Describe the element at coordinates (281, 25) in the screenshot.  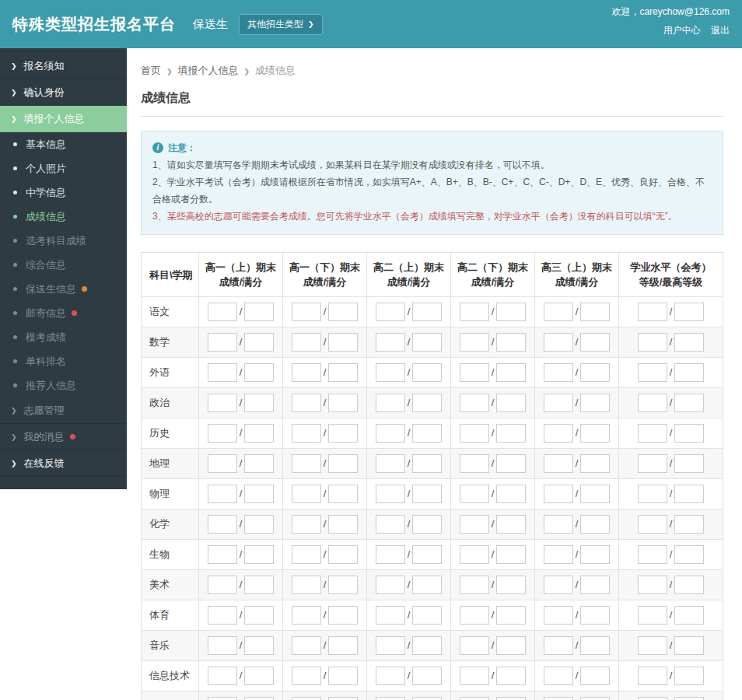
I see `other-enroll-types-button: 其他招生类型 ❯` at that location.